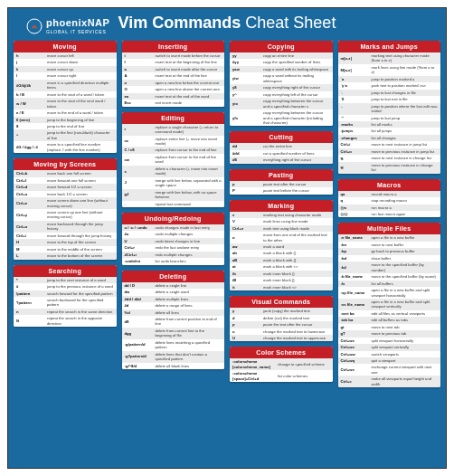  Describe the element at coordinates (405, 333) in the screenshot. I see `command-desc: move to previous tab` at that location.